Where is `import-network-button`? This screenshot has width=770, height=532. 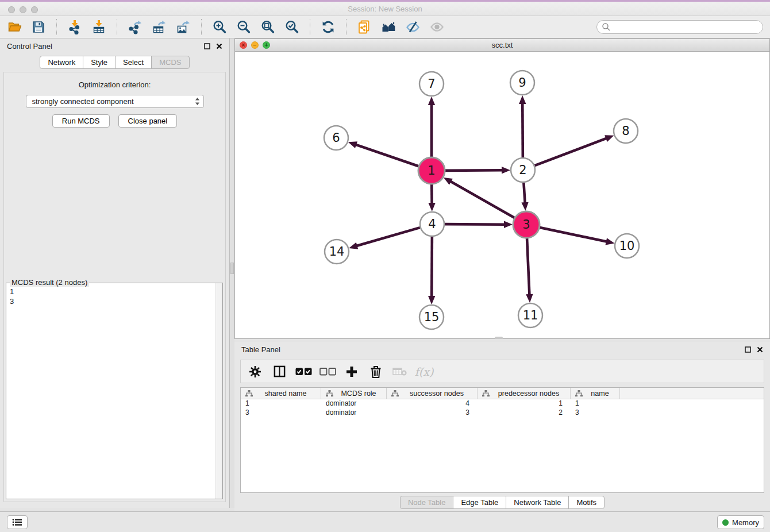 import-network-button is located at coordinates (75, 27).